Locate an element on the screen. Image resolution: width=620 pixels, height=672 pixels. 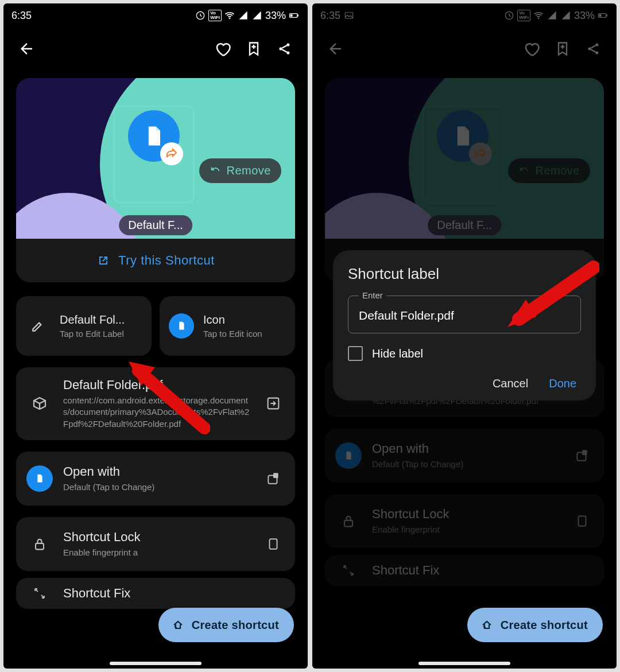
hide-label-row: Hide label is located at coordinates (464, 354).